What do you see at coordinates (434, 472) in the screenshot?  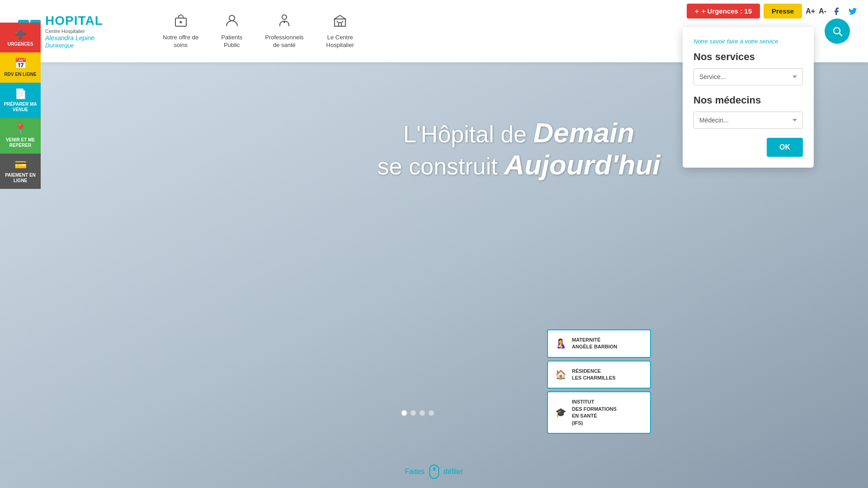 I see `scroll-indicator: Faites défiler` at bounding box center [434, 472].